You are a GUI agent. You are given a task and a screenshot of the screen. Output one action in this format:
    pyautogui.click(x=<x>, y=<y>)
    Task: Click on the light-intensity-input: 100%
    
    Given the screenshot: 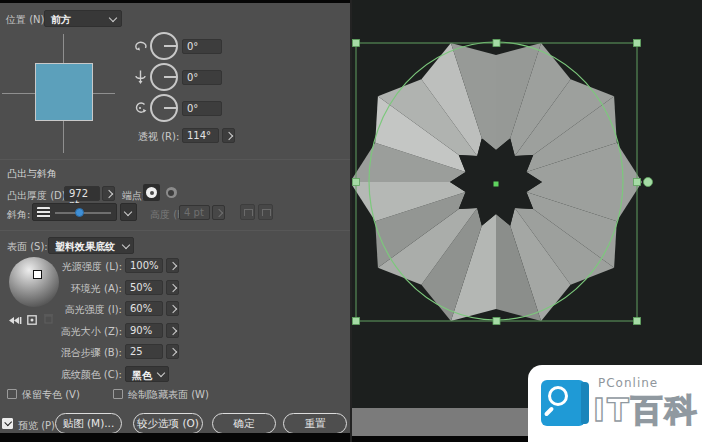 What is the action you would take?
    pyautogui.click(x=144, y=266)
    